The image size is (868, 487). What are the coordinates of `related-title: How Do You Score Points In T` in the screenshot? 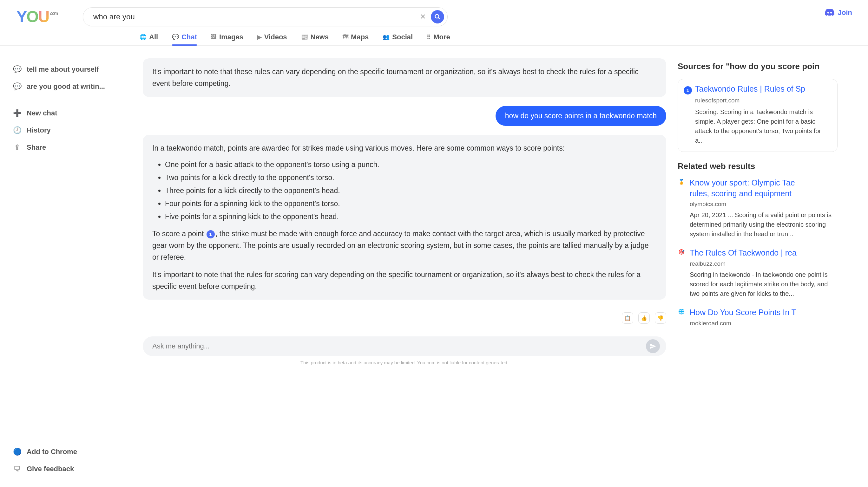 It's located at (743, 313).